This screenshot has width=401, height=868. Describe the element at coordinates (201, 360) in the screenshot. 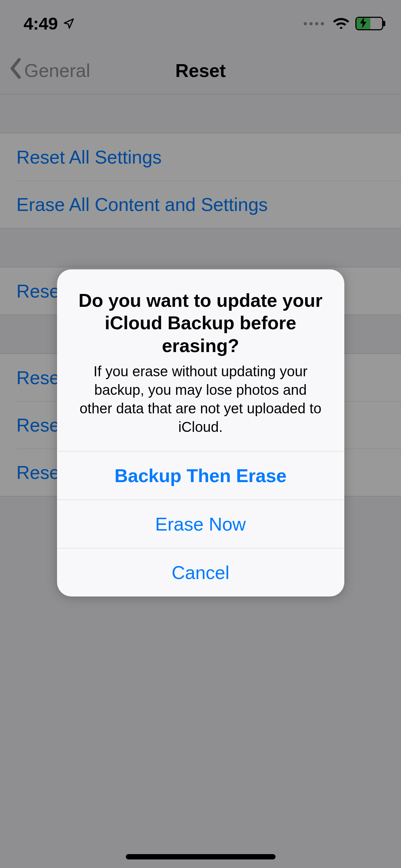

I see `alert-header: Do you want to update your iCloud Backup…` at that location.